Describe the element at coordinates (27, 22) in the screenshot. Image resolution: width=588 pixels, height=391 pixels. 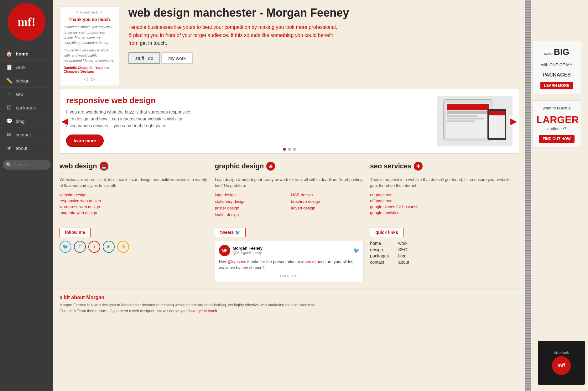
I see `logo: mf!` at that location.